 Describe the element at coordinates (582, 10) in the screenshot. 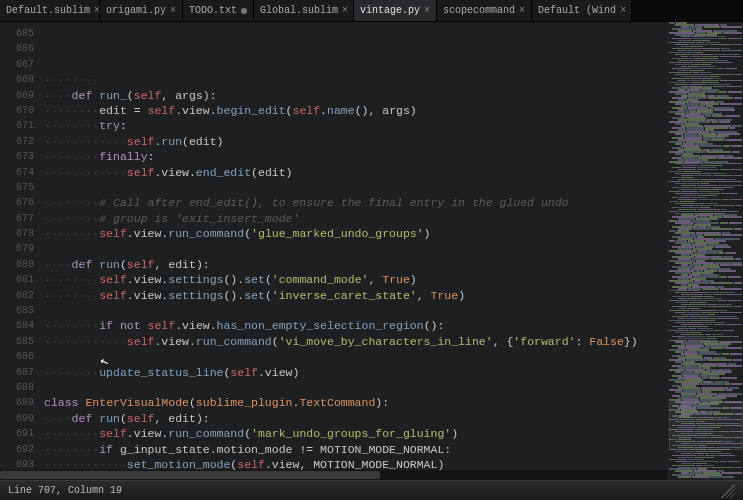

I see `tab-default-wind: Default (Wind×` at that location.